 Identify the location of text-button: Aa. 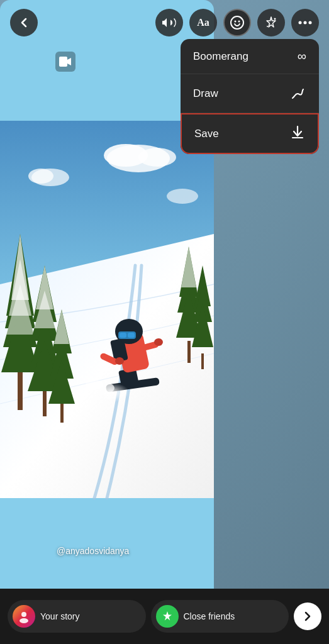
(203, 23).